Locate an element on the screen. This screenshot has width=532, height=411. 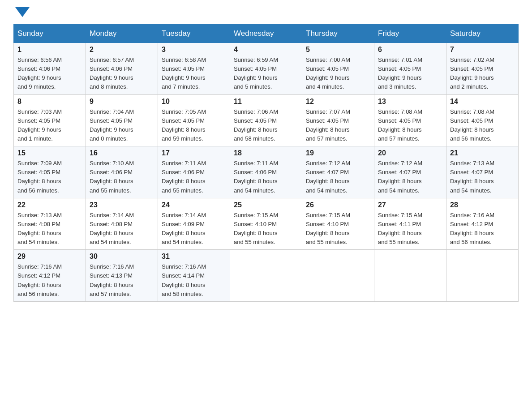
calendar-week-row: 22Sunrise: 7:13 AM Sunset: 4:08 PM Dayli… is located at coordinates (266, 224).